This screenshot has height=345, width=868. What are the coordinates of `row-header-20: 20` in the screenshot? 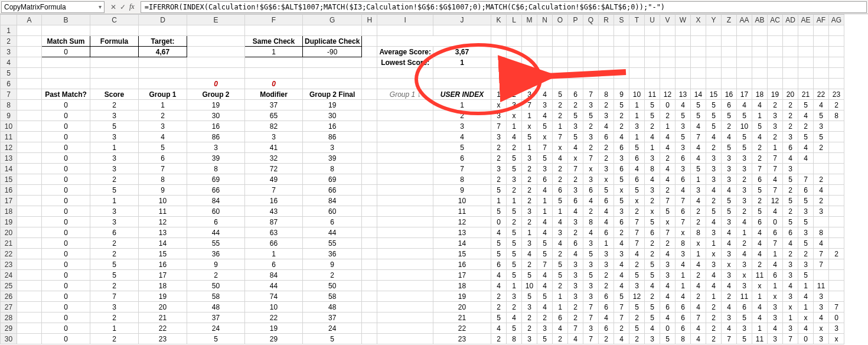 It's located at (9, 233).